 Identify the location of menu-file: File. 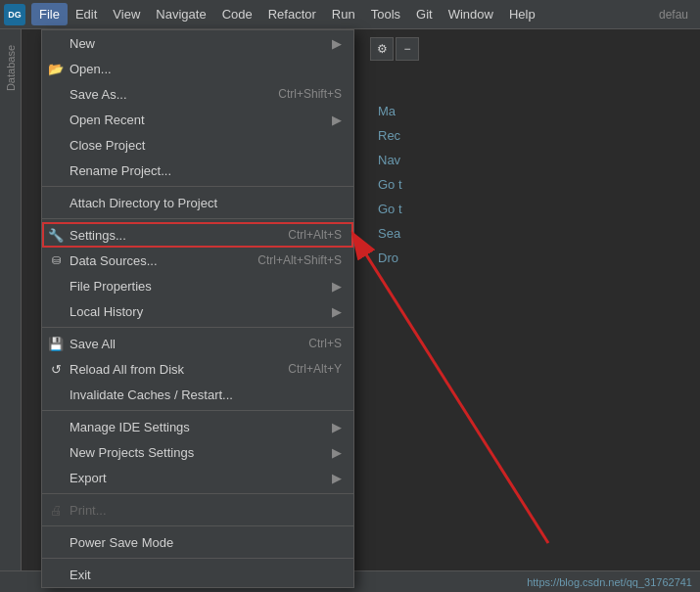
(49, 14).